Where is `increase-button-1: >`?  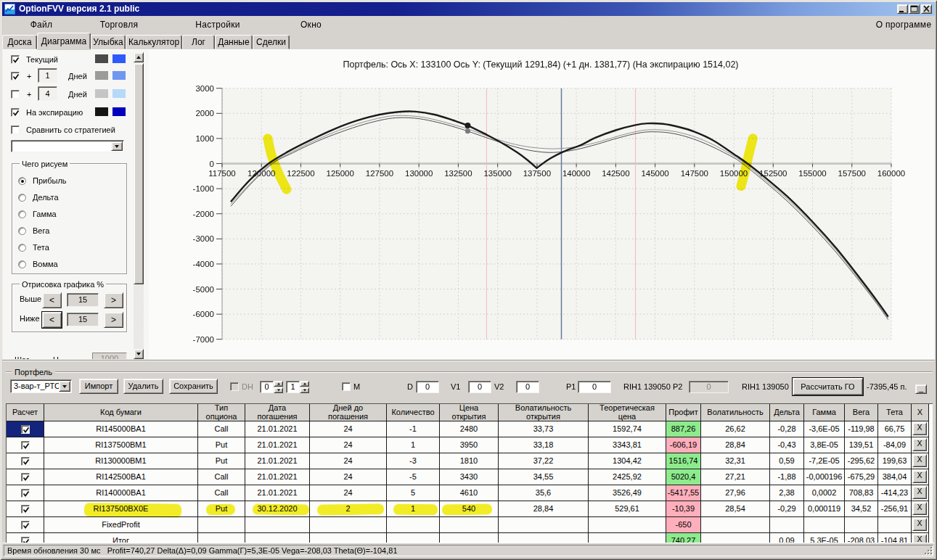
increase-button-1: > is located at coordinates (113, 300).